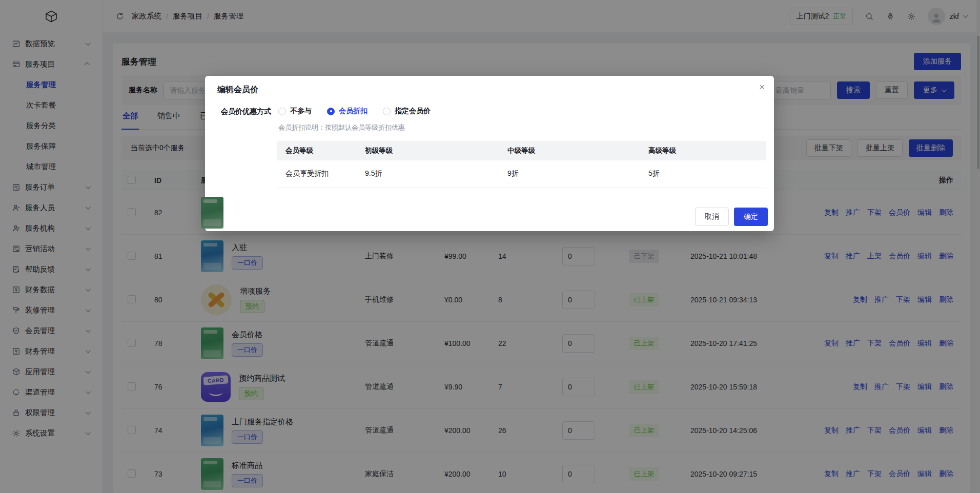 The height and width of the screenshot is (493, 980). I want to click on close-icon: ×, so click(762, 87).